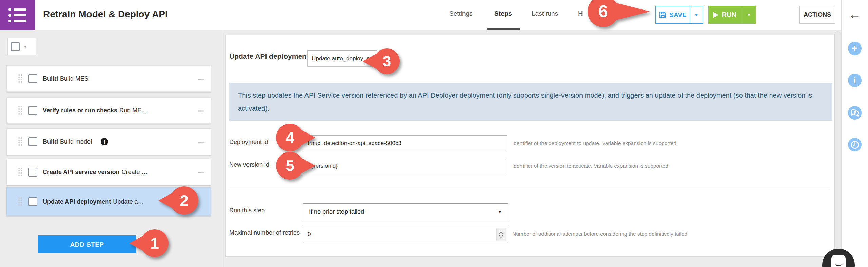  Describe the element at coordinates (663, 15) in the screenshot. I see `save-floppy-icon` at that location.